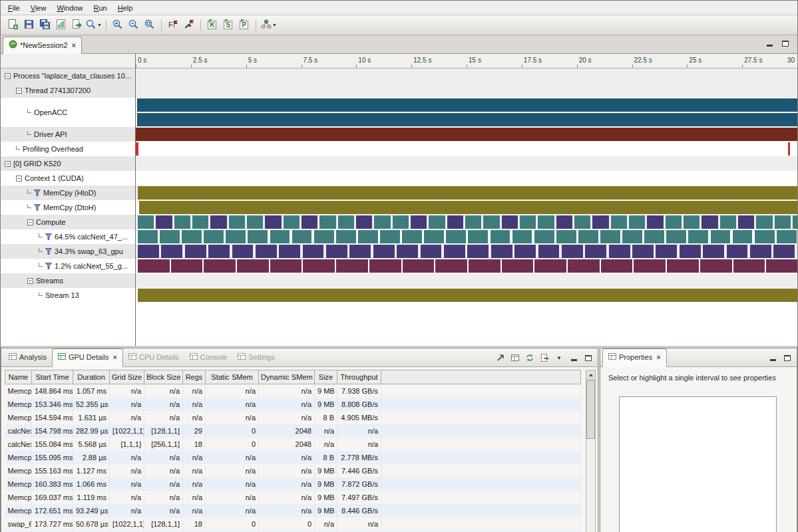 The image size is (798, 532). I want to click on process-letter-button: P, so click(244, 25).